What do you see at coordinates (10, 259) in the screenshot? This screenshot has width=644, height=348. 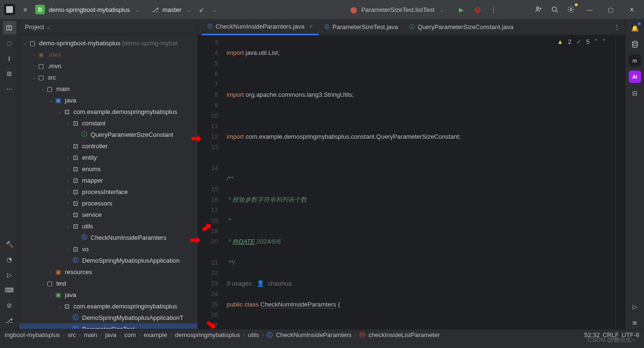 I see `profiler-icon: ◔` at bounding box center [10, 259].